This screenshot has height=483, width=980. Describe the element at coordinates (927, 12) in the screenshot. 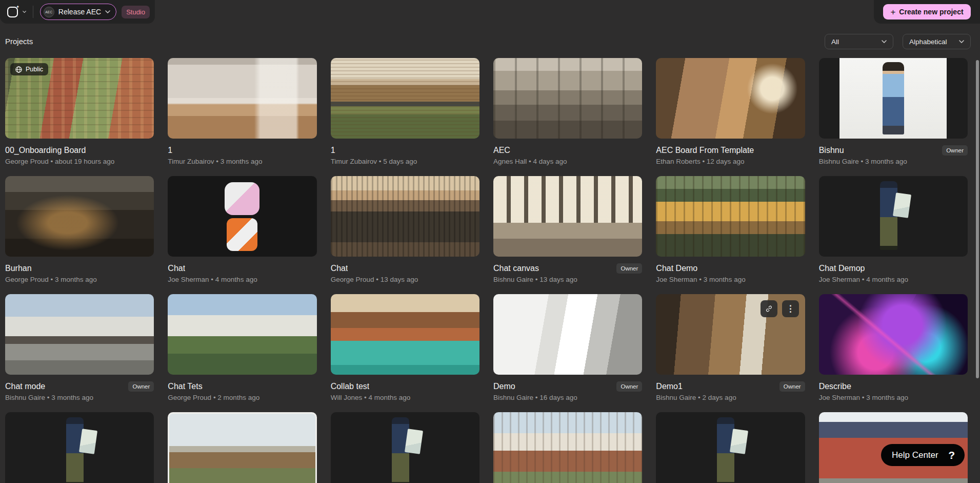

I see `create-new-project-button: + Create new project` at that location.